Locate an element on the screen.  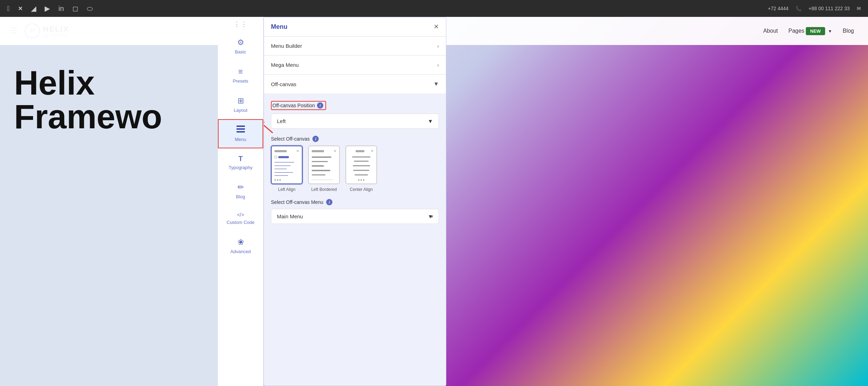
offcanvas-position-label-row: Off-canvas Position i is located at coordinates (355, 105).